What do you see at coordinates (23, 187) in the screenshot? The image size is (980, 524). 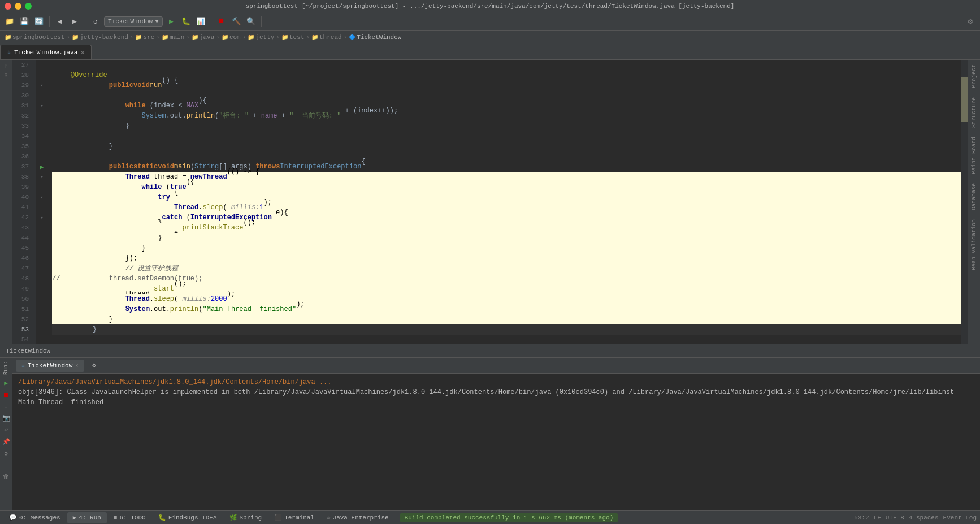 I see `line-39: 39` at bounding box center [23, 187].